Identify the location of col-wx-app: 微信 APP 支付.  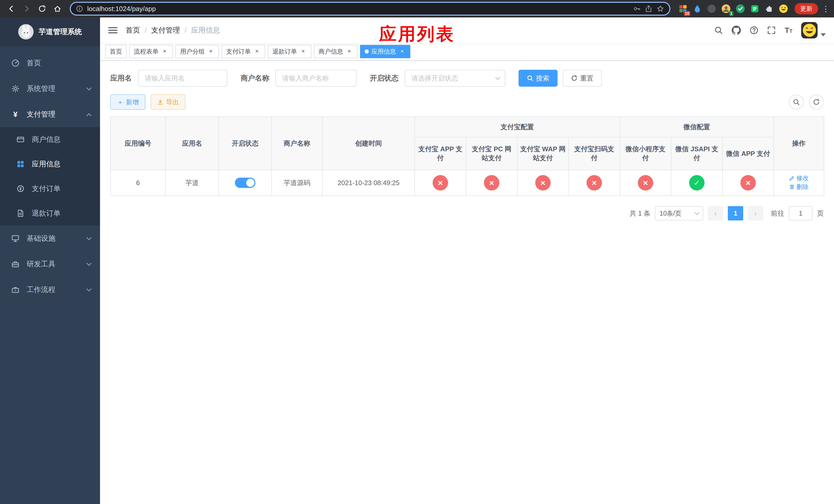
(748, 154).